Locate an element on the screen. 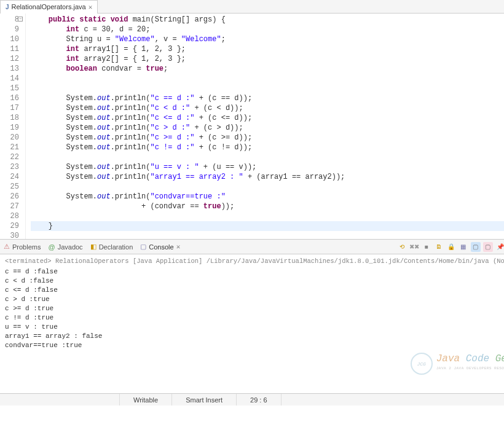 Image resolution: width=504 pixels, height=427 pixels. java-file-icon: J is located at coordinates (7, 7).